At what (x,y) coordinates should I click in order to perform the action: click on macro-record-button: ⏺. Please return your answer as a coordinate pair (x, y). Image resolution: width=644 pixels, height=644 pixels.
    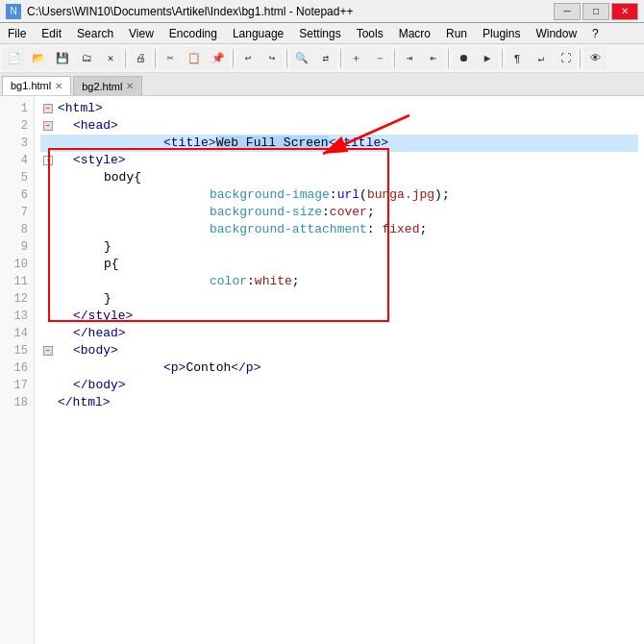
    Looking at the image, I should click on (463, 59).